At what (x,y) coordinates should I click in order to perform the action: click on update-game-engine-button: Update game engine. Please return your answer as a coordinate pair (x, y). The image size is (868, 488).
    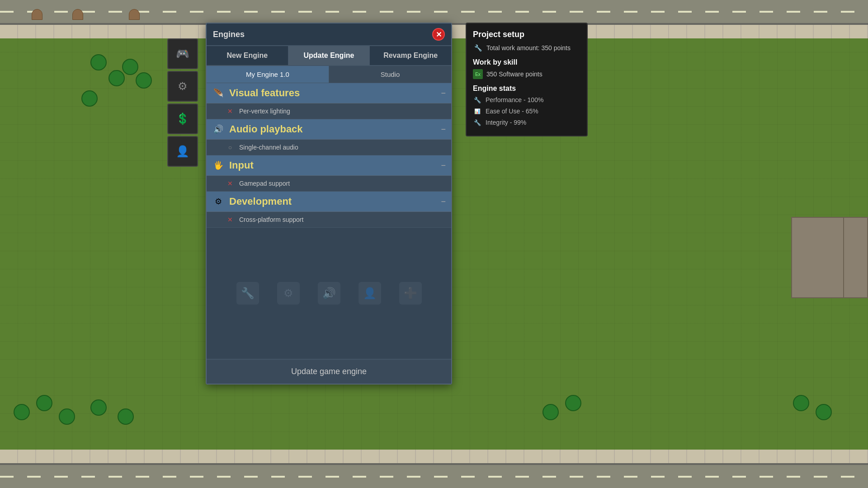
    Looking at the image, I should click on (329, 371).